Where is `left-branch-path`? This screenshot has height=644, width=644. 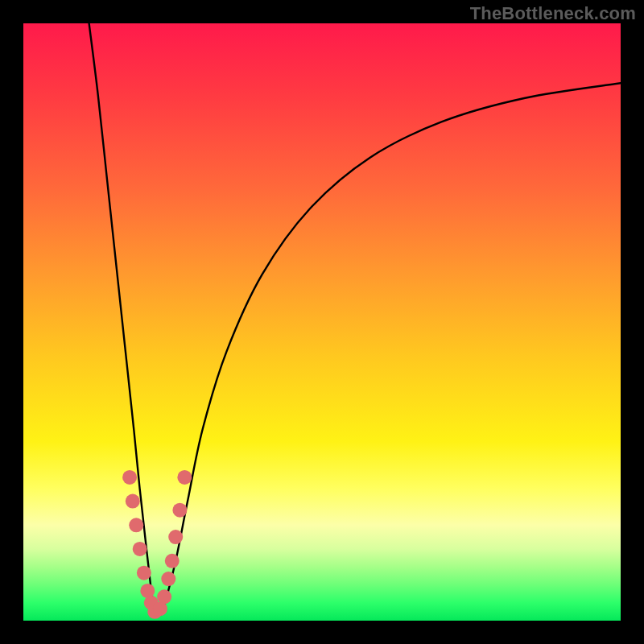
left-branch-path is located at coordinates (122, 319).